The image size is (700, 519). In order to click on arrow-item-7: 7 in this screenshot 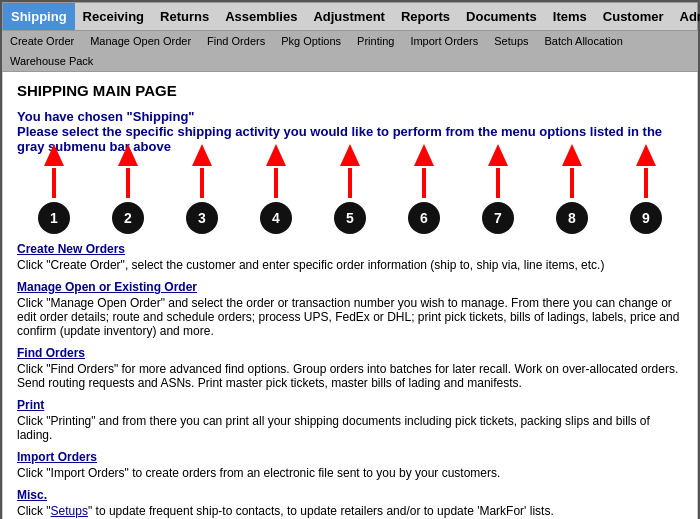, I will do `click(498, 189)`.